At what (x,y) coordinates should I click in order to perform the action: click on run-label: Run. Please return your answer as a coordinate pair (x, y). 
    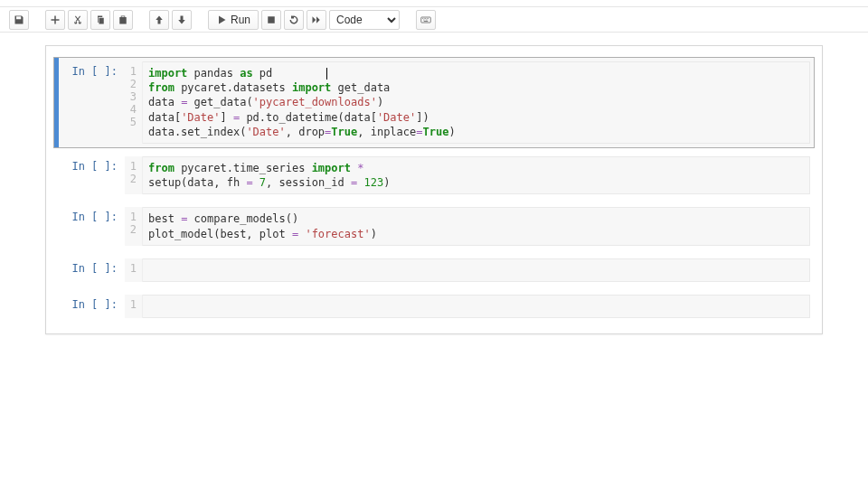
    Looking at the image, I should click on (241, 20).